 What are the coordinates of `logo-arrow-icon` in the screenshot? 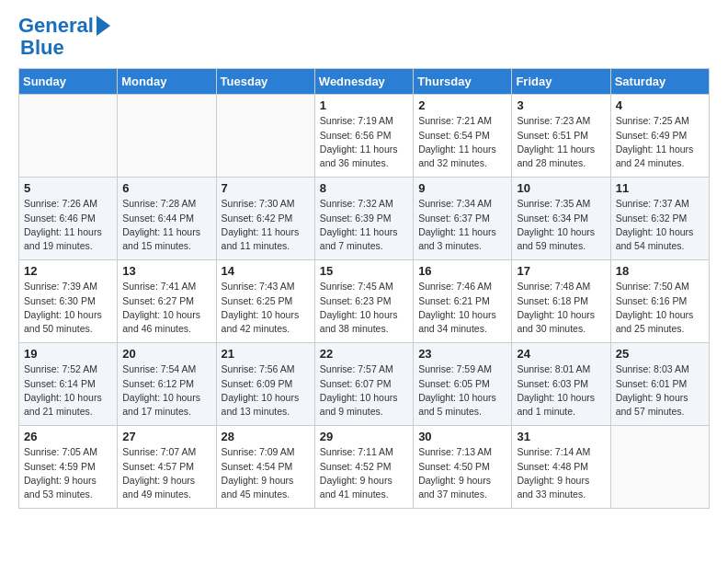 It's located at (103, 26).